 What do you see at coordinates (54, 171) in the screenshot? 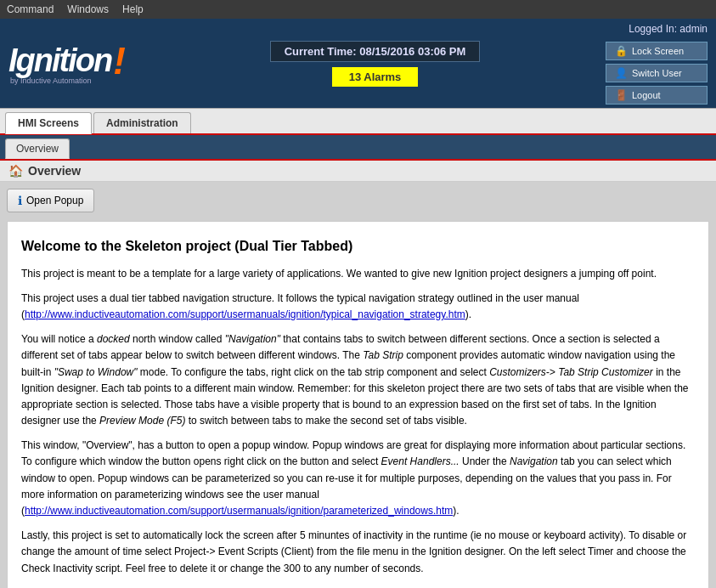
I see `breadcrumb-text: Overview` at bounding box center [54, 171].